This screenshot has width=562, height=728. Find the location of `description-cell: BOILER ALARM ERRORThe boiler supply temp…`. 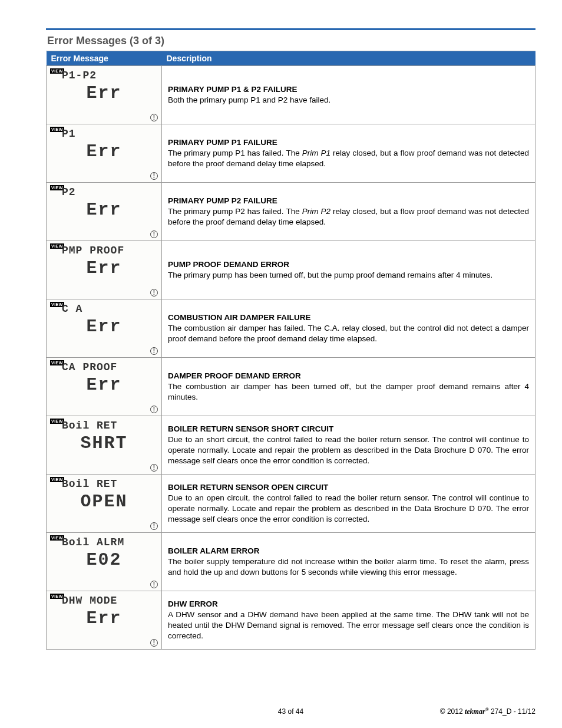

description-cell: BOILER ALARM ERRORThe boiler supply temp… is located at coordinates (349, 562).